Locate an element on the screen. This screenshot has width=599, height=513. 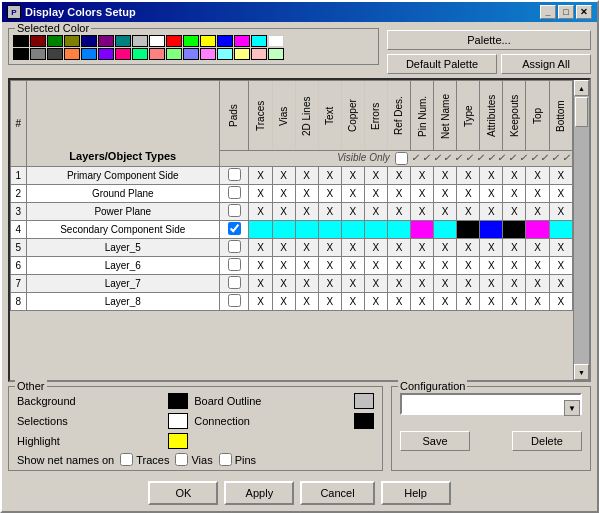
palette-button: Palette... is located at coordinates (489, 40).